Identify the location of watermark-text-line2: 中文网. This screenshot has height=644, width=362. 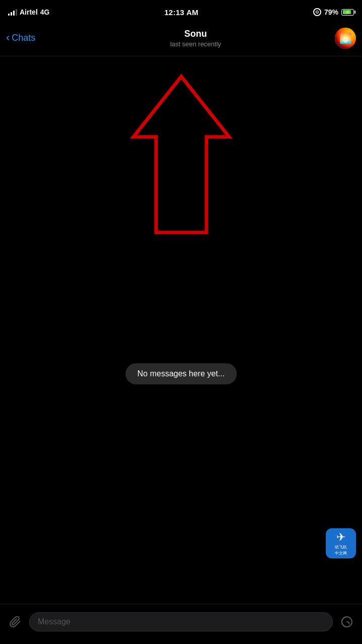
(341, 553).